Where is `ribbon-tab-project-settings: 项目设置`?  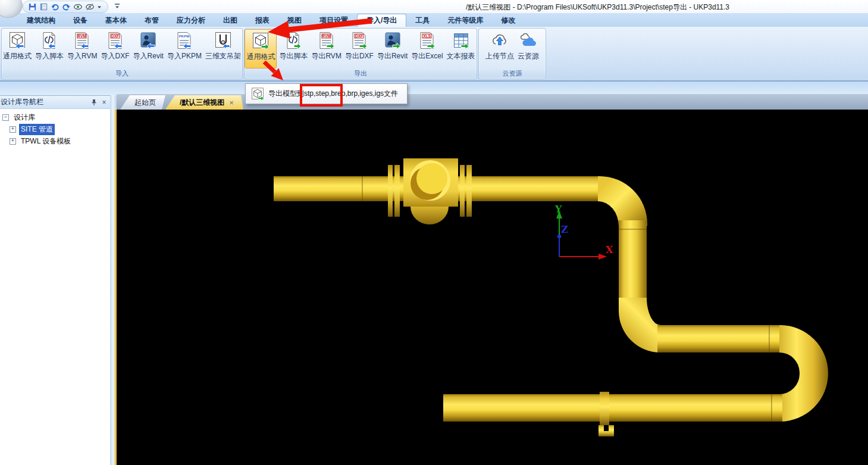
ribbon-tab-project-settings: 项目设置 is located at coordinates (334, 20).